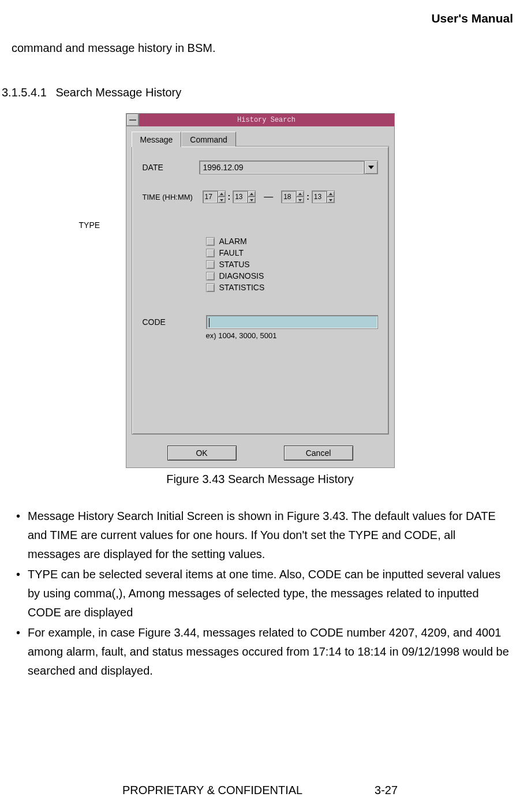 This screenshot has width=520, height=812. What do you see at coordinates (212, 790) in the screenshot?
I see `footer-classification: PROPRIETARY & CONFIDENTIAL` at bounding box center [212, 790].